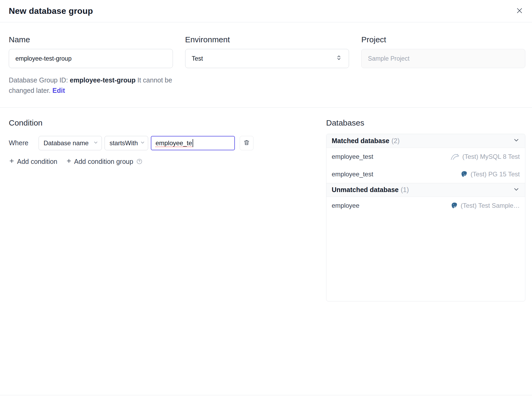 The width and height of the screenshot is (532, 399). What do you see at coordinates (485, 206) in the screenshot?
I see `database-instance: (Test) Test Sample…` at bounding box center [485, 206].